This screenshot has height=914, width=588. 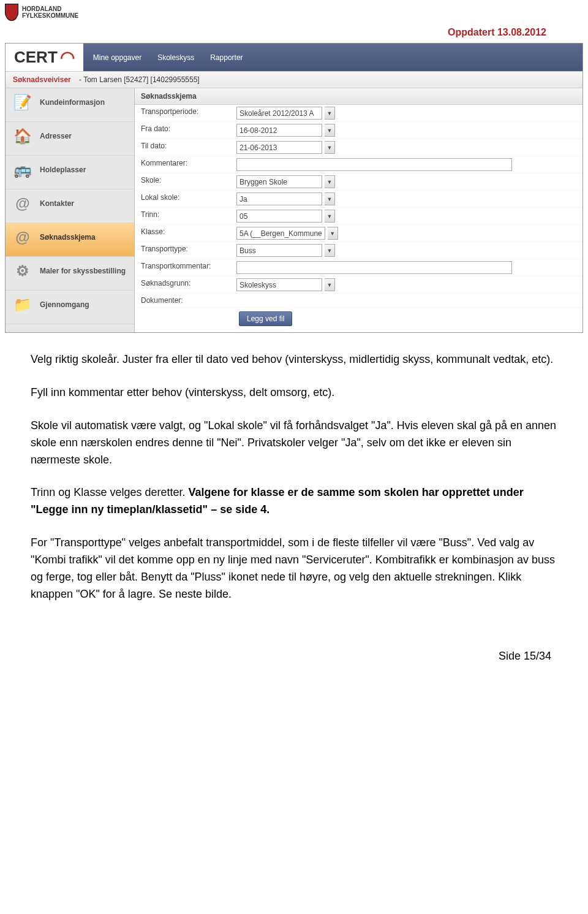 What do you see at coordinates (23, 102) in the screenshot?
I see `note-icon: 📝` at bounding box center [23, 102].